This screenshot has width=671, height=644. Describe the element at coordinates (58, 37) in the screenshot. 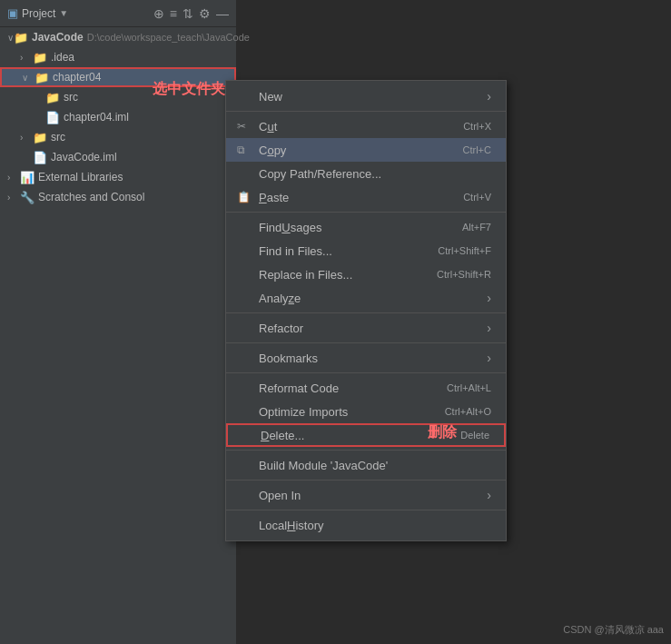

I see `label-javacode: JavaCode` at that location.